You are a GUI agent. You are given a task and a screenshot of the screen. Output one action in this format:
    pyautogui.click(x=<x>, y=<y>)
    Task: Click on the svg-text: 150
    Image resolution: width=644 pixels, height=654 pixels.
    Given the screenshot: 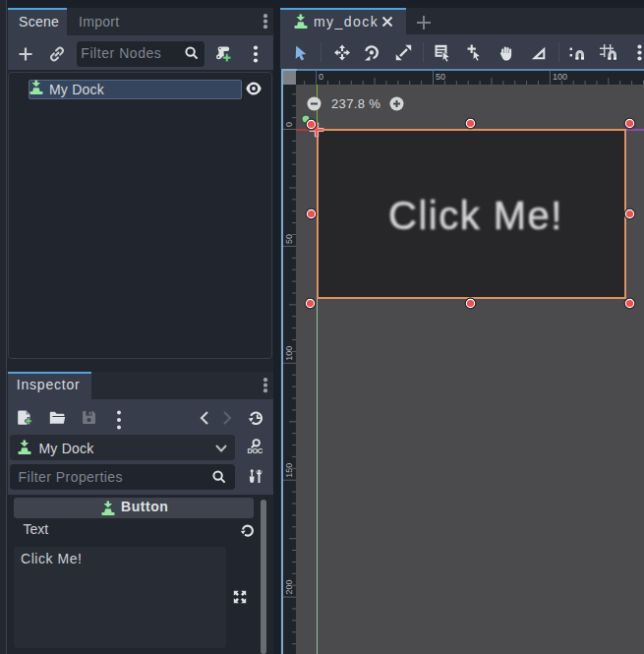 What is the action you would take?
    pyautogui.click(x=289, y=470)
    